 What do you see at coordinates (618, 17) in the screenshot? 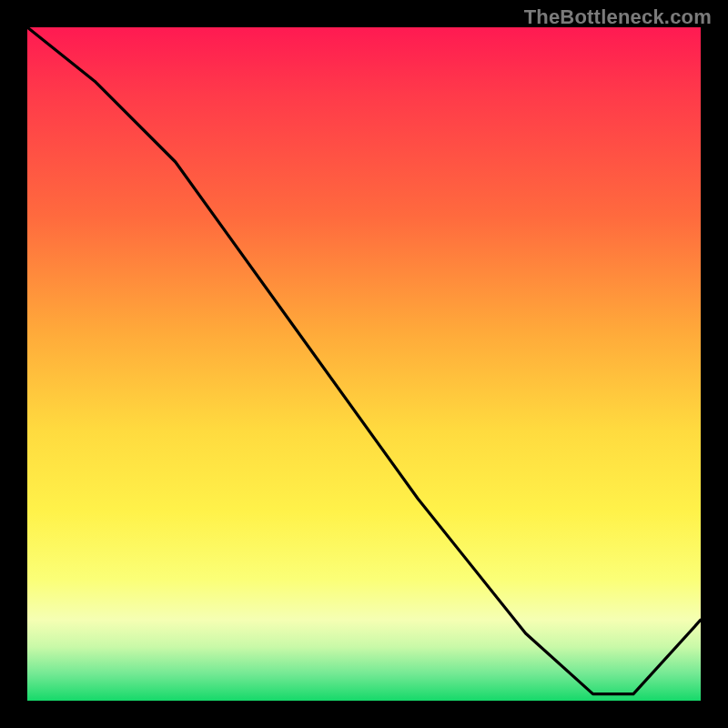
I see `attribution-text: TheBottleneck.com` at bounding box center [618, 17].